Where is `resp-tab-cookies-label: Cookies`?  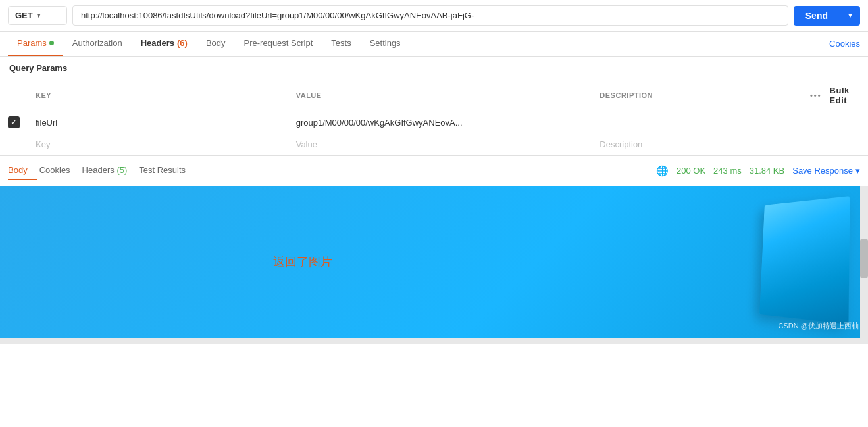
resp-tab-cookies-label: Cookies is located at coordinates (55, 170).